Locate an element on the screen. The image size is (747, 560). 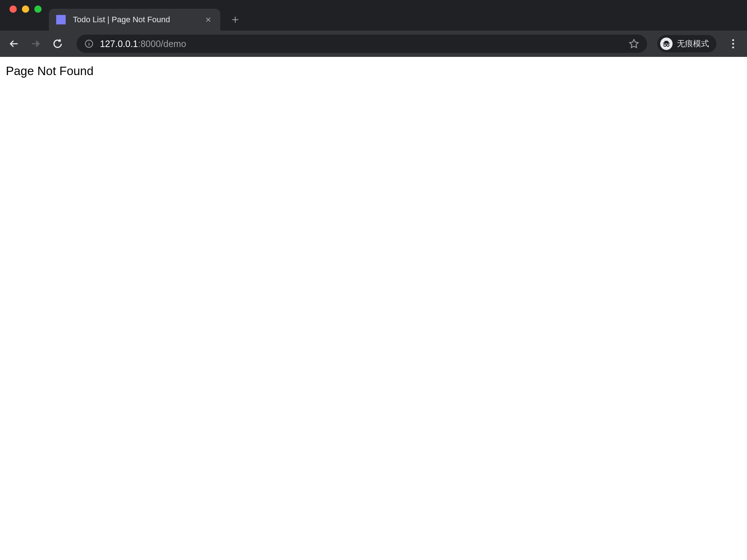
menu-button is located at coordinates (733, 44).